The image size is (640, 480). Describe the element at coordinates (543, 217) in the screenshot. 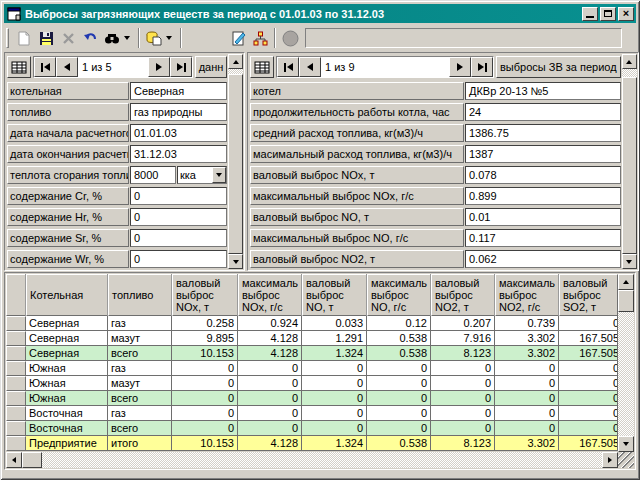

I see `gross-no-field: 0.01` at that location.